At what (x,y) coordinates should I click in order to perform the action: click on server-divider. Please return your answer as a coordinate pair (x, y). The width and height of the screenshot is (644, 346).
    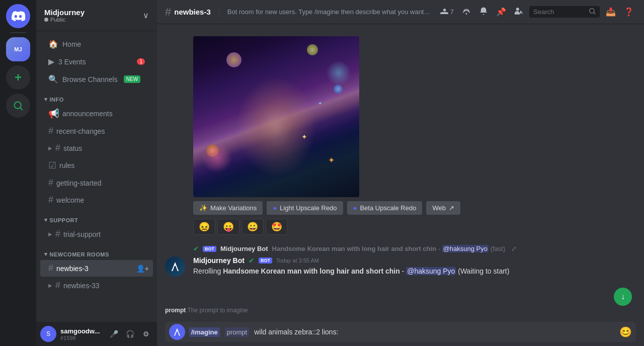
    Looking at the image, I should click on (18, 33).